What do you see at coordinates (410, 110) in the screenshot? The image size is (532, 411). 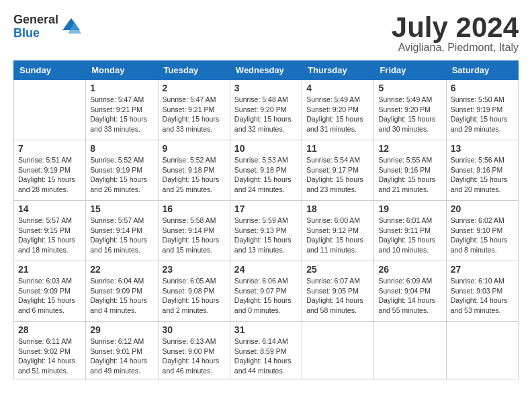 I see `calendar-cell: 5Sunrise: 5:49 AM Sunset: 9:20 PM Daylig…` at bounding box center [410, 110].